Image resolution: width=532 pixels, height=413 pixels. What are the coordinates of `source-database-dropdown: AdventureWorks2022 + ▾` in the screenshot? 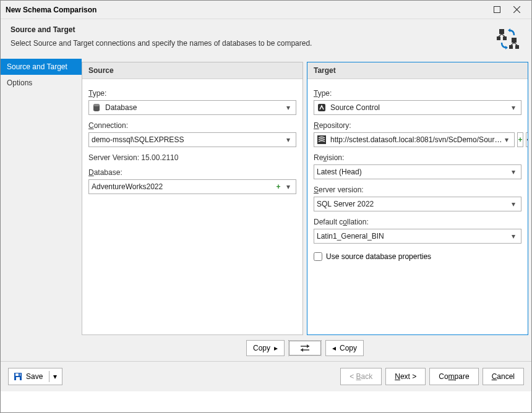 It's located at (192, 187).